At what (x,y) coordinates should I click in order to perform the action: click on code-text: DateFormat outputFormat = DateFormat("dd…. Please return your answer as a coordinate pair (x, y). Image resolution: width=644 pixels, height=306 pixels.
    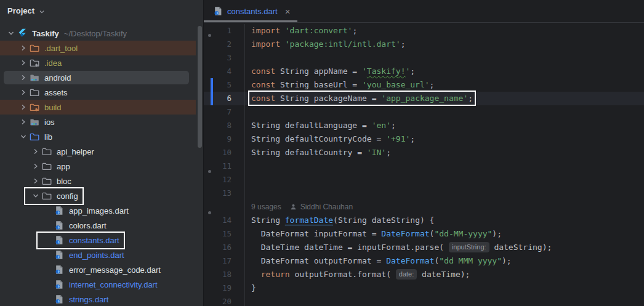
    Looking at the image, I should click on (378, 261).